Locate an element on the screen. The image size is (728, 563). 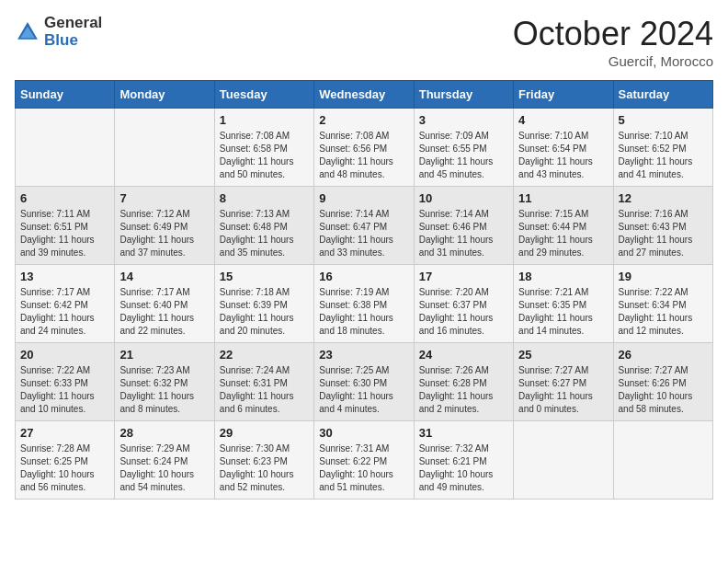
day-number: 15 is located at coordinates (265, 276).